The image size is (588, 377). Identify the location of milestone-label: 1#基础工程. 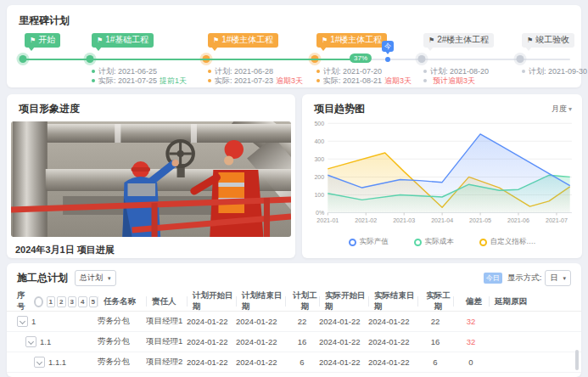
(127, 39).